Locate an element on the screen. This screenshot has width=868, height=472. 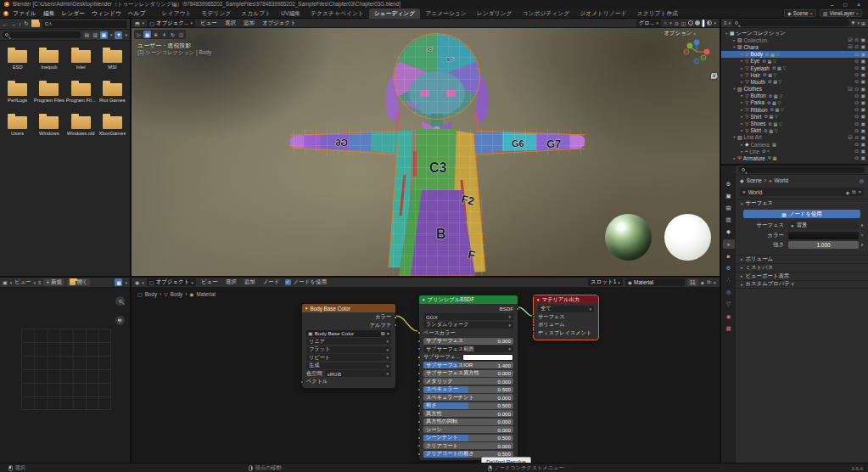
new-folder-icon is located at coordinates (36, 25).